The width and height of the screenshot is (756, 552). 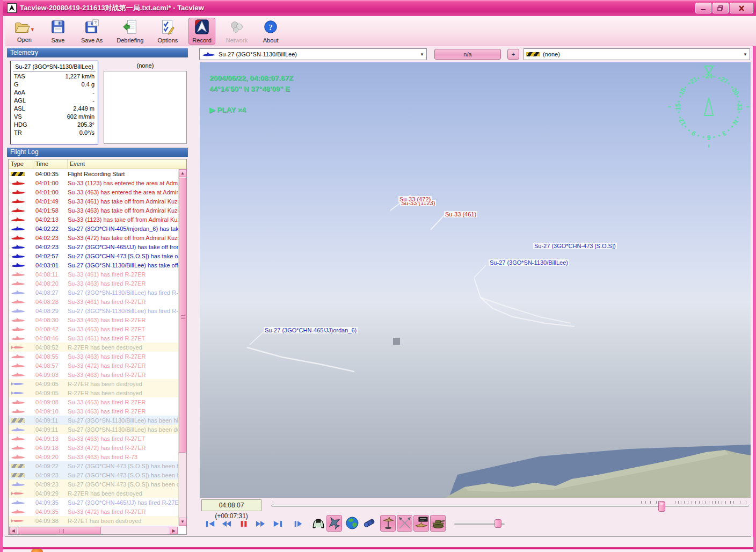 What do you see at coordinates (93, 310) in the screenshot?
I see `flight-log-row: 04:08:29Su-27 (3GO*SN-1130/BillLee) has …` at bounding box center [93, 310].